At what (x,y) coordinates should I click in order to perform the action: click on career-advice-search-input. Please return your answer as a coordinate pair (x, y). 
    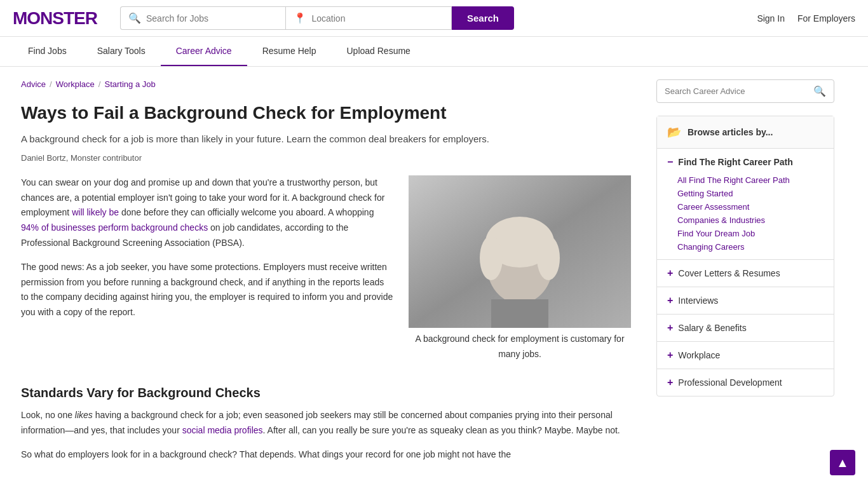
    Looking at the image, I should click on (739, 92).